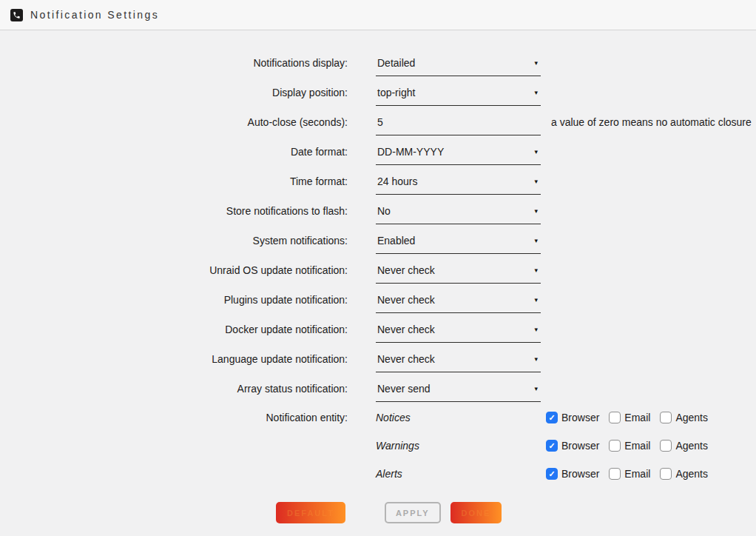 This screenshot has height=536, width=756. I want to click on field-label: System notifications:, so click(174, 241).